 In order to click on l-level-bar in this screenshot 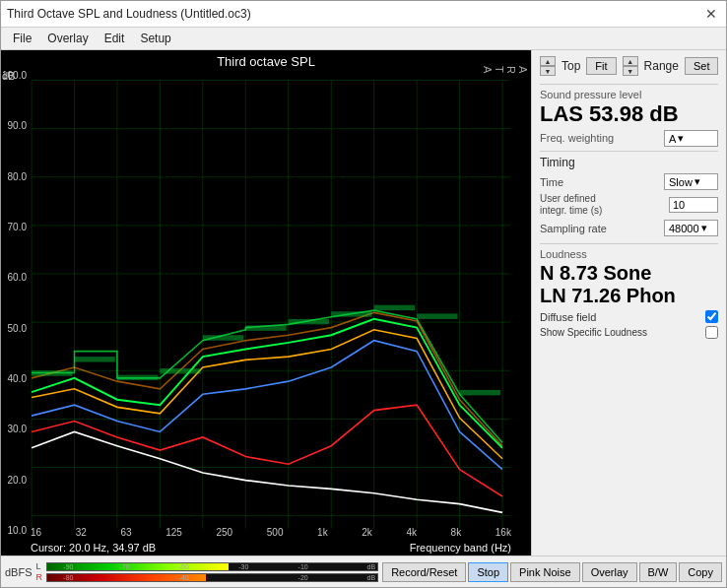, I will do `click(138, 567)`.